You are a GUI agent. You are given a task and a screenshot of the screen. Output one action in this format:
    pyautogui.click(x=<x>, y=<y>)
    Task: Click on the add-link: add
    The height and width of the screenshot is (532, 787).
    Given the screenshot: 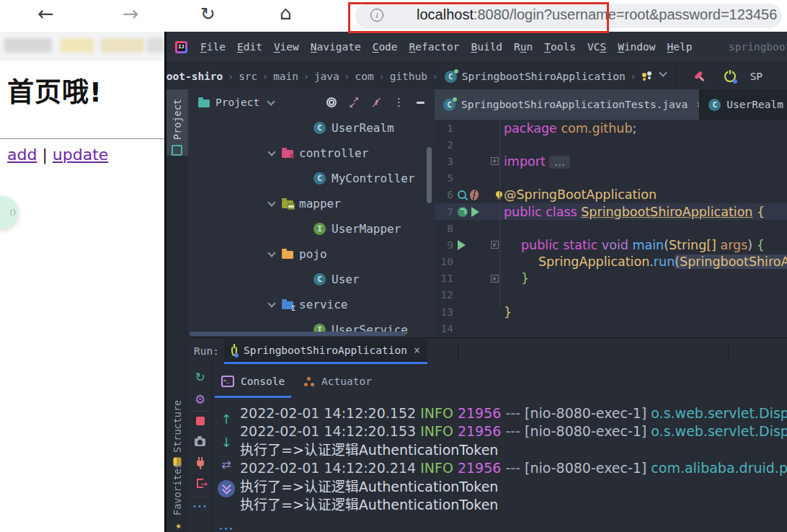 What is the action you would take?
    pyautogui.click(x=22, y=154)
    